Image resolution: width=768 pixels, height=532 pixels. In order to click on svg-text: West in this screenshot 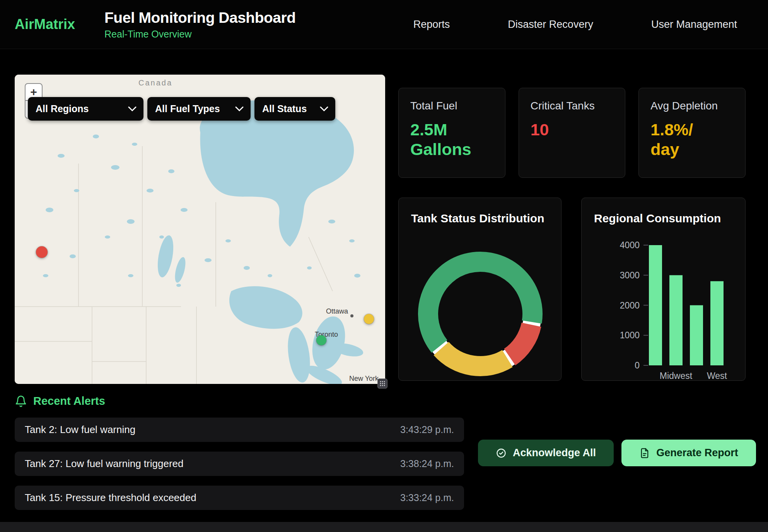, I will do `click(717, 376)`.